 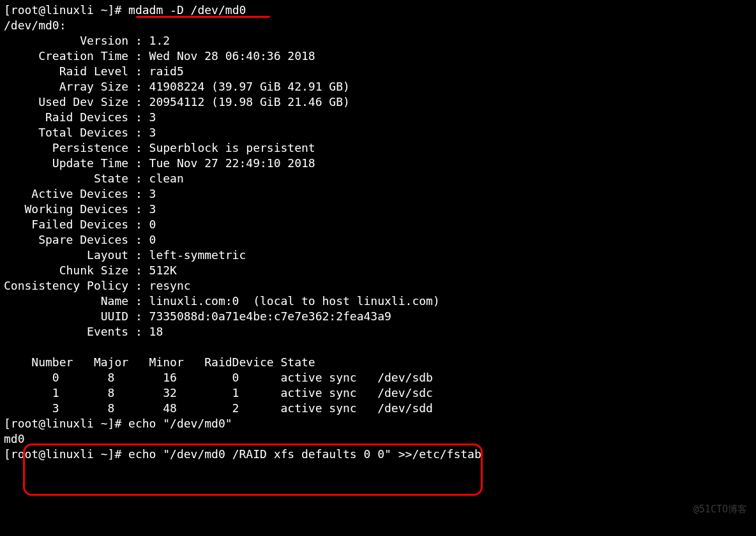 I want to click on watermark-text: @51CTO博客, so click(x=720, y=509).